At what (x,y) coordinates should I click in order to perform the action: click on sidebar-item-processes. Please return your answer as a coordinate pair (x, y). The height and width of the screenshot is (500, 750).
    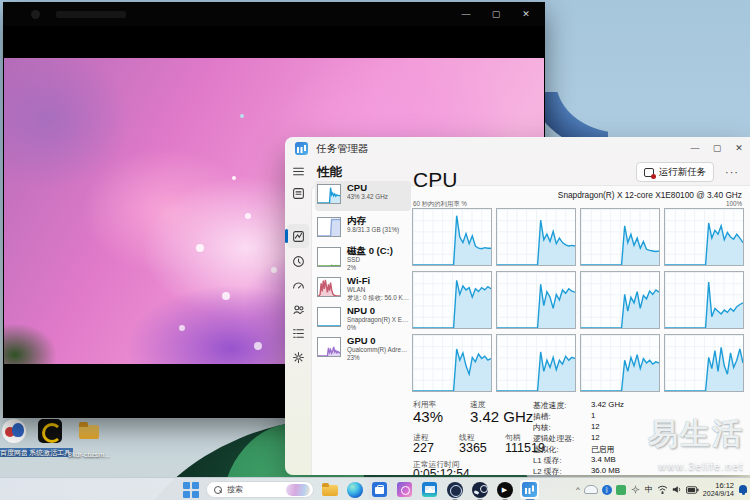
    Looking at the image, I should click on (298, 193).